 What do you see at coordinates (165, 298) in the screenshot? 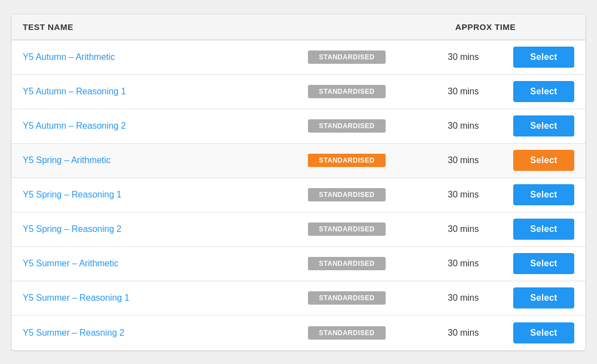
I see `test-name-link: Y5 Summer – Reasoning 1` at bounding box center [165, 298].